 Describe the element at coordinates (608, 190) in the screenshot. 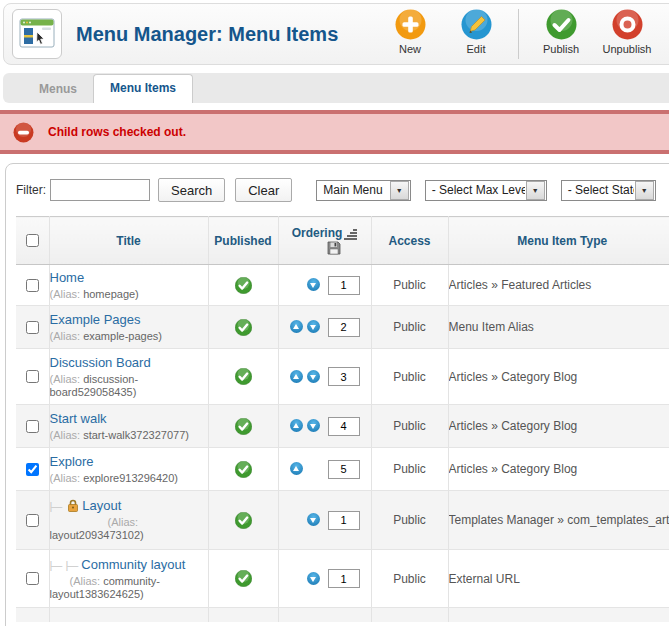

I see `state-select: - Select State - ▼` at that location.